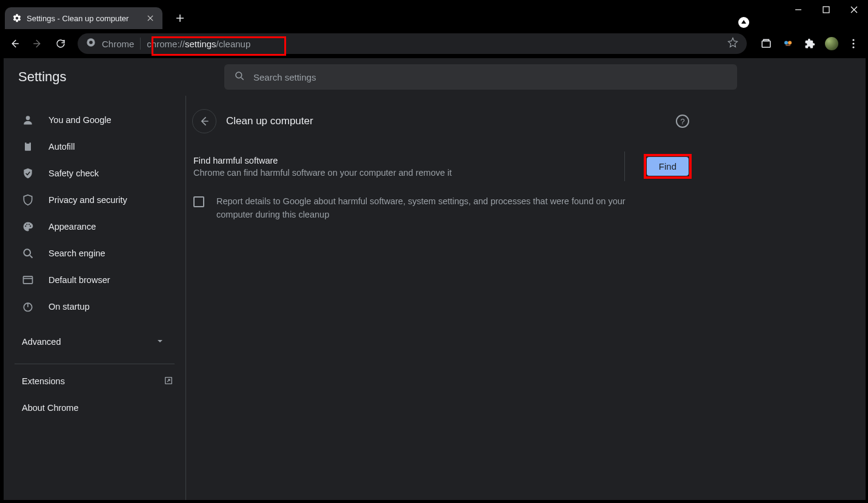 The width and height of the screenshot is (868, 503). What do you see at coordinates (788, 44) in the screenshot?
I see `extension-item-icon` at bounding box center [788, 44].